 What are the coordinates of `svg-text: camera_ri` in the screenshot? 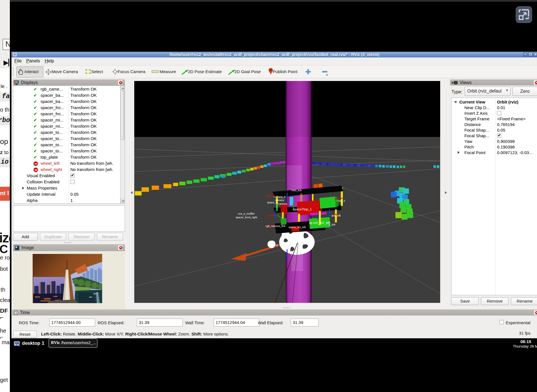 It's located at (279, 197).